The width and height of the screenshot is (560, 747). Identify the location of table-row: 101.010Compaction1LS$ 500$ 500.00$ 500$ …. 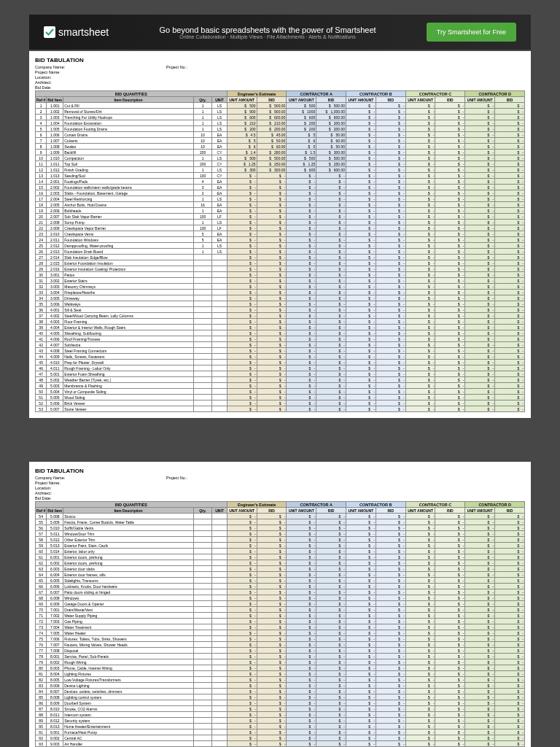
(280, 158).